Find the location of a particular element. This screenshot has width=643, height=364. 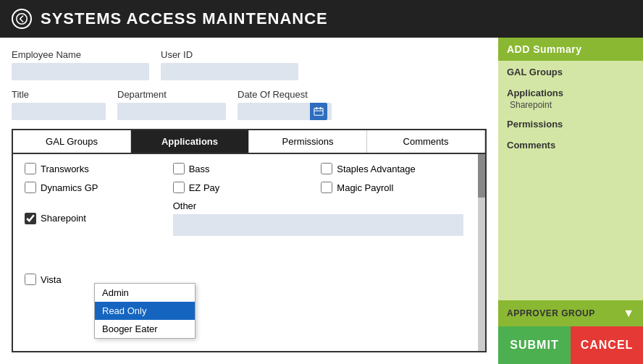

title-label: Title is located at coordinates (59, 94).